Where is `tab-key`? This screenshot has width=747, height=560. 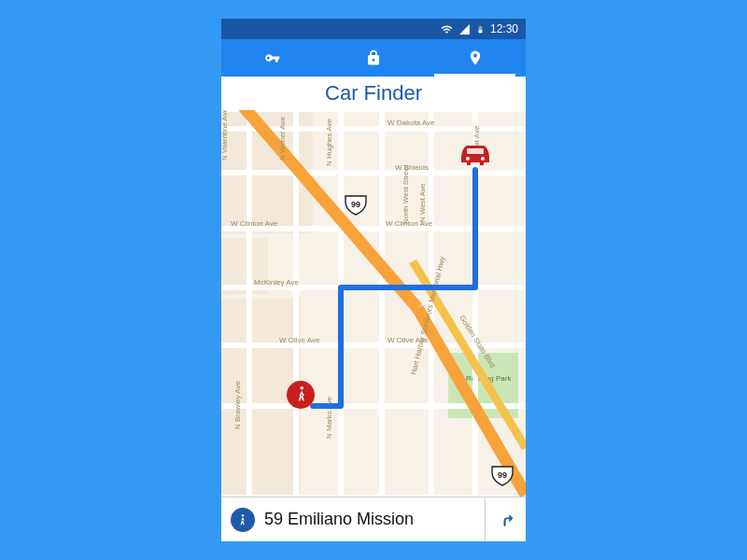
tab-key is located at coordinates (273, 58).